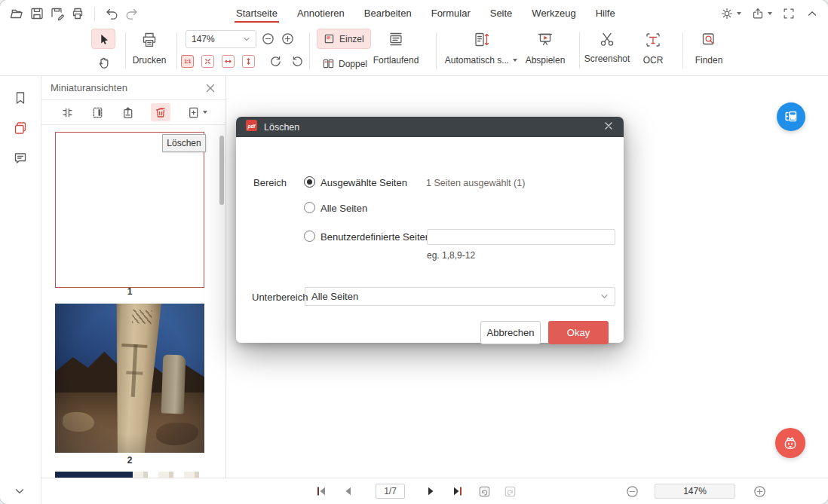 This screenshot has width=828, height=504. Describe the element at coordinates (37, 14) in the screenshot. I see `save-icon` at that location.